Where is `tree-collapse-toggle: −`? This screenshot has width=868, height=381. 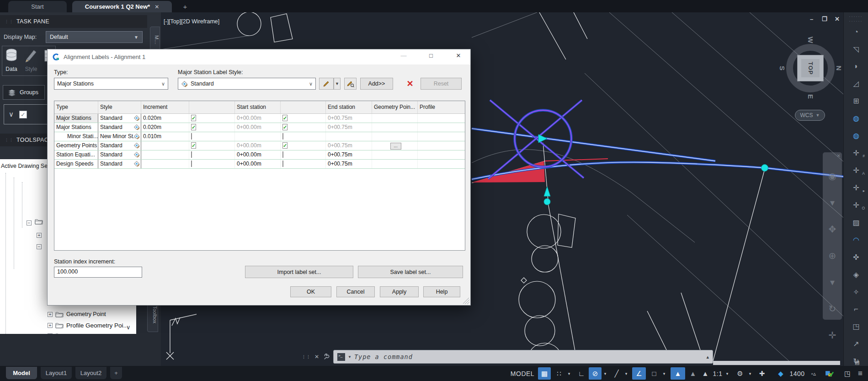 tree-collapse-toggle: − is located at coordinates (29, 223).